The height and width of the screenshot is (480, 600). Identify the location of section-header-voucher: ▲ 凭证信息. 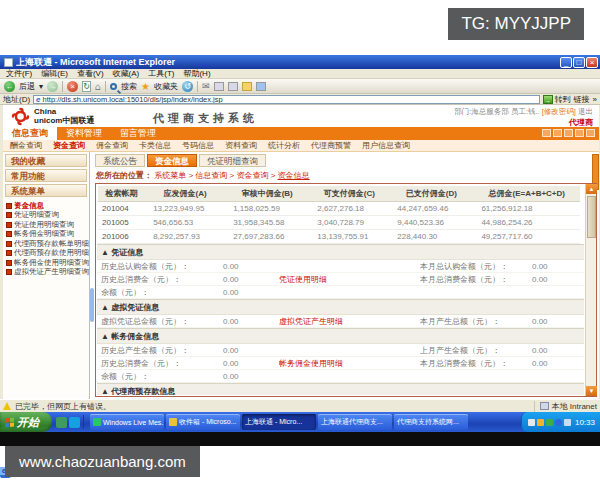
(340, 252).